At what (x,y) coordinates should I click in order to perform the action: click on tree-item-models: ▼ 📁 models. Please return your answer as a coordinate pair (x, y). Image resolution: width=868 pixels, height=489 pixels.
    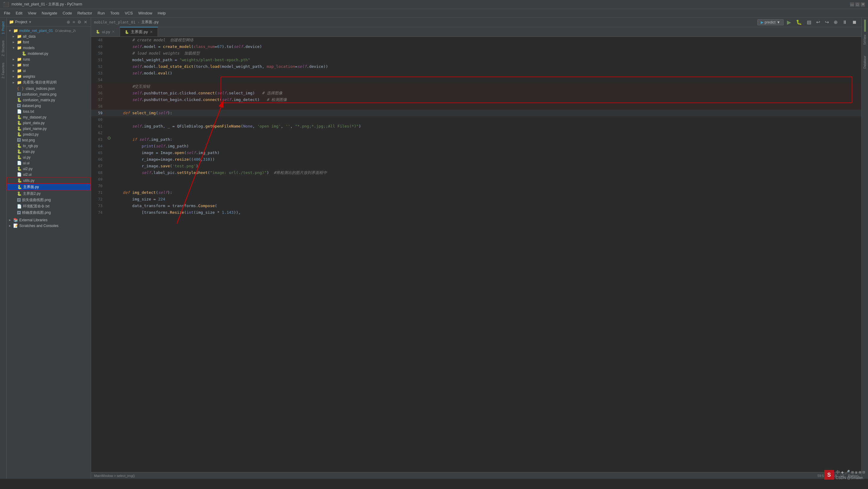
    Looking at the image, I should click on (49, 48).